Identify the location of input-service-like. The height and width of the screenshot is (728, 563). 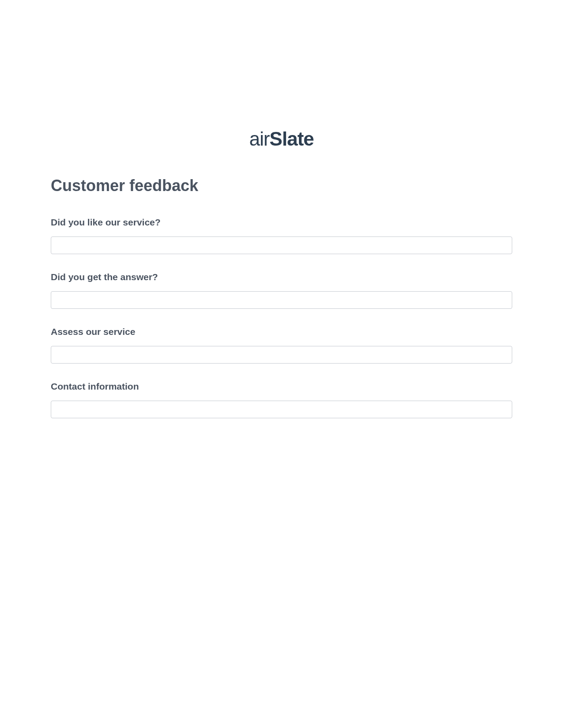
(282, 245).